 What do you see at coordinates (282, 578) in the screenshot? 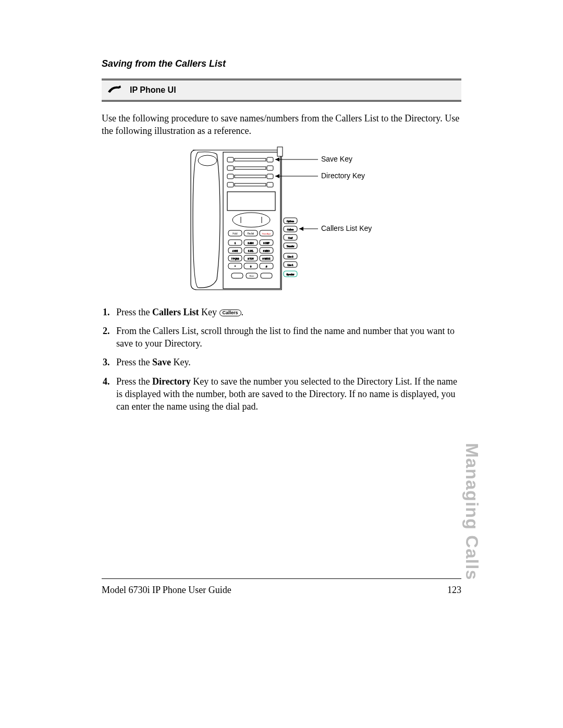
I see `footer-rule` at bounding box center [282, 578].